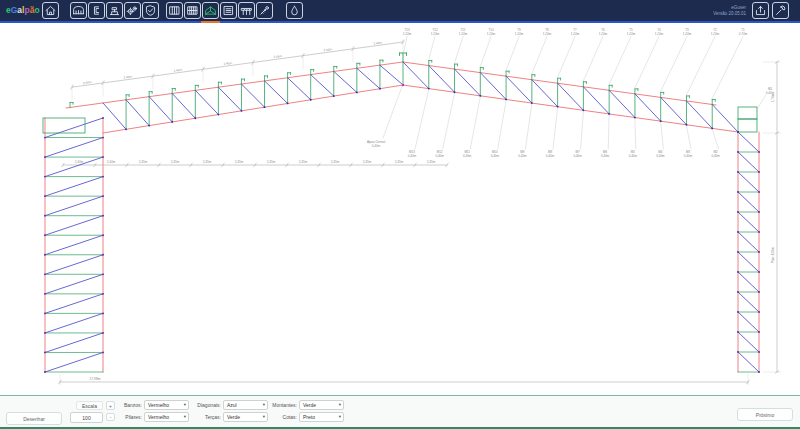 Image resolution: width=800 pixels, height=429 pixels. What do you see at coordinates (322, 405) in the screenshot?
I see `montantes-select: Verde ▾` at bounding box center [322, 405].